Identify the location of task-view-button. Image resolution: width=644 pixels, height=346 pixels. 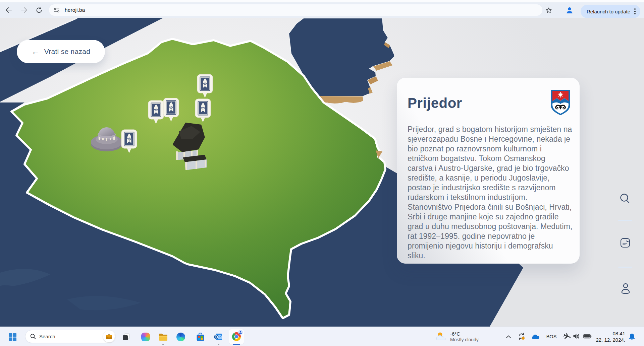
(126, 337).